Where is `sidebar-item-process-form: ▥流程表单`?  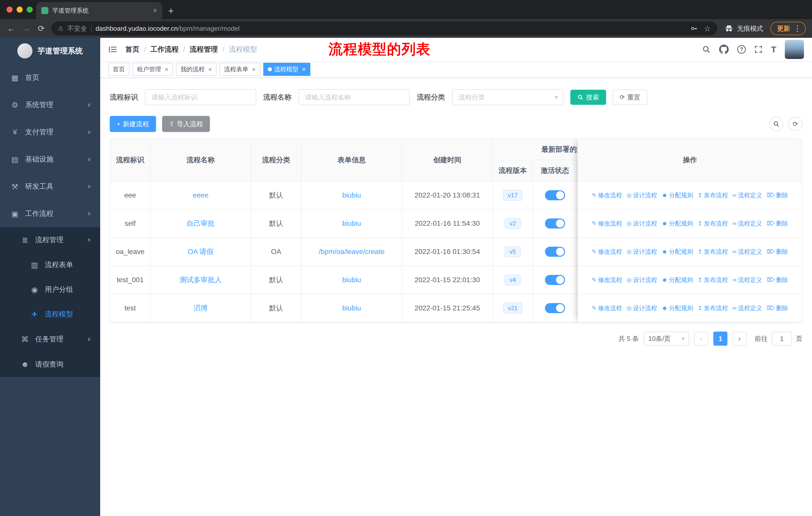
sidebar-item-process-form: ▥流程表单 is located at coordinates (50, 265).